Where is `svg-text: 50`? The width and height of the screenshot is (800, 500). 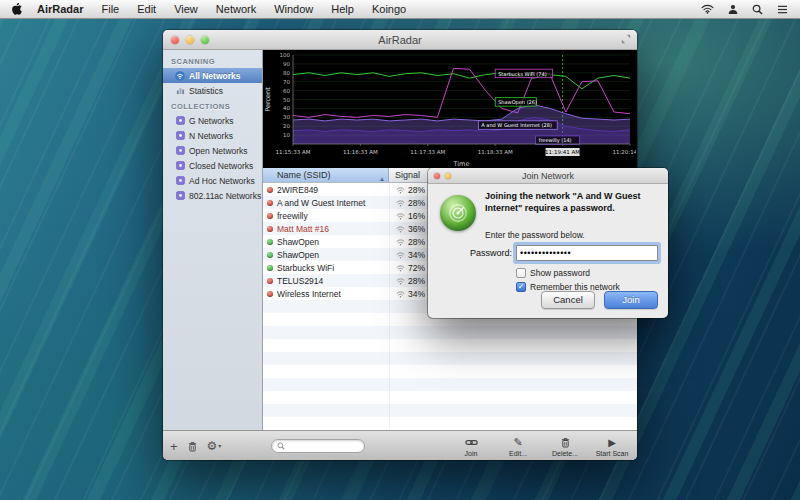
svg-text: 50 is located at coordinates (286, 100).